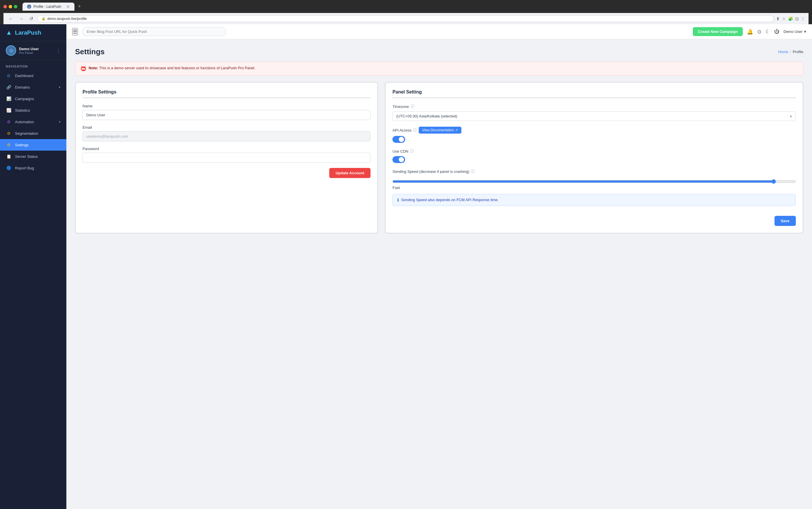 This screenshot has width=812, height=509. What do you see at coordinates (399, 139) in the screenshot?
I see `toggle-slider` at bounding box center [399, 139].